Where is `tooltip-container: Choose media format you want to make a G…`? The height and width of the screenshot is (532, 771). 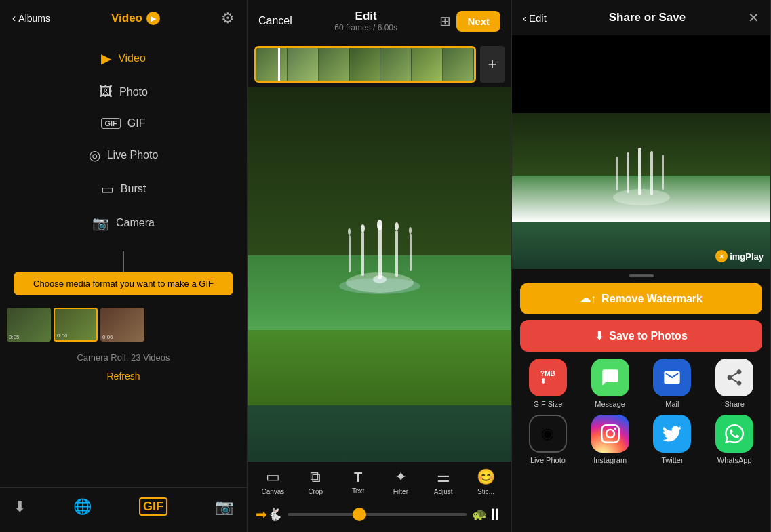
tooltip-container: Choose media format you want to make a G… is located at coordinates (123, 274).